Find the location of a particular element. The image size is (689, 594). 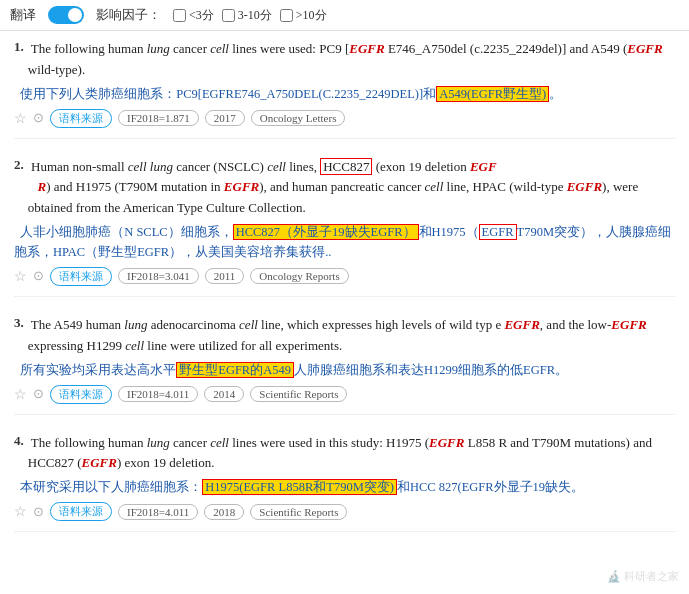

filter-more10-label: >10分 is located at coordinates (312, 16).